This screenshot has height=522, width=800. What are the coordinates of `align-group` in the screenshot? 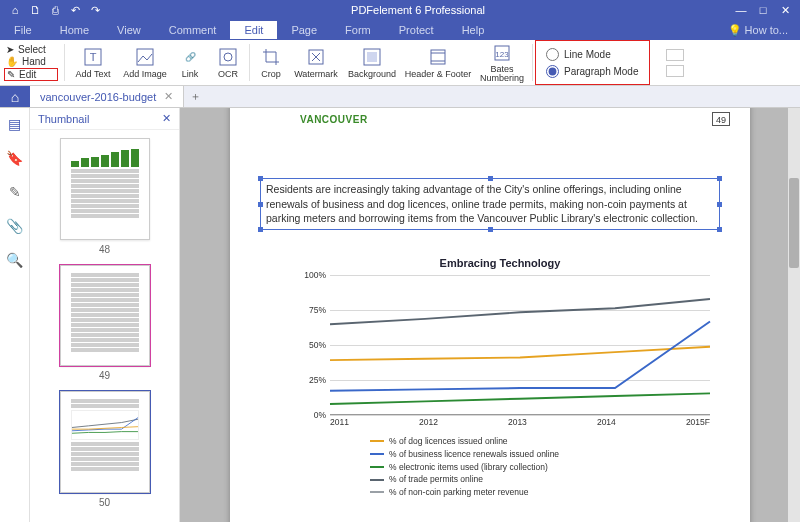 It's located at (675, 62).